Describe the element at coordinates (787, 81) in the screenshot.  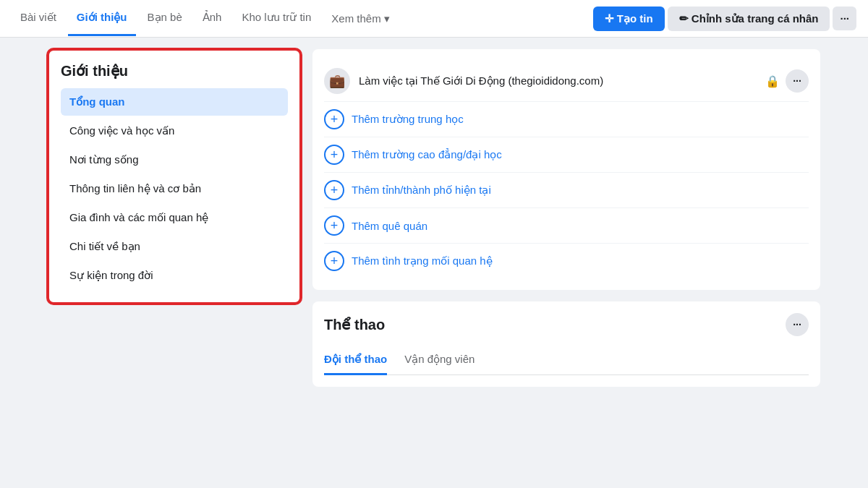
I see `work-actions: 🔒 ···` at that location.